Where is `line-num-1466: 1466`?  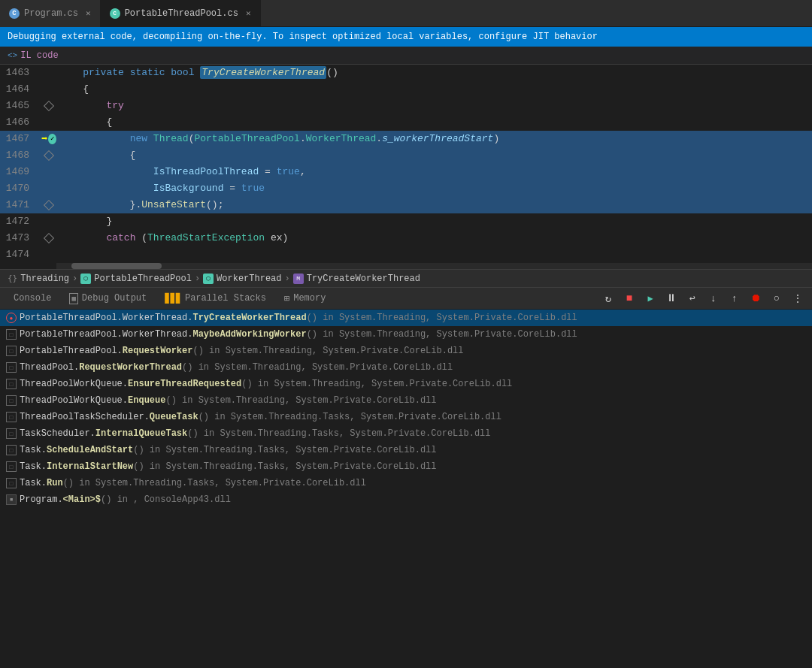
line-num-1466: 1466 is located at coordinates (21, 122).